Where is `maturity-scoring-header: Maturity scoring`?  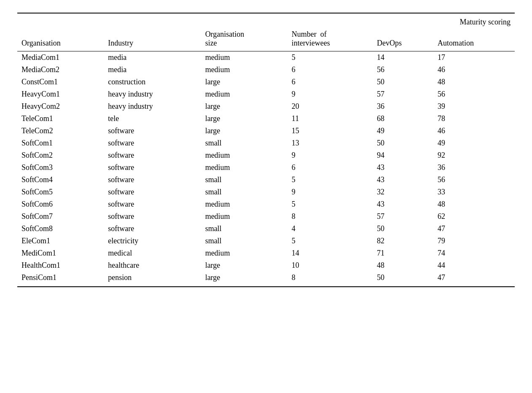
maturity-scoring-header: Maturity scoring is located at coordinates (443, 21).